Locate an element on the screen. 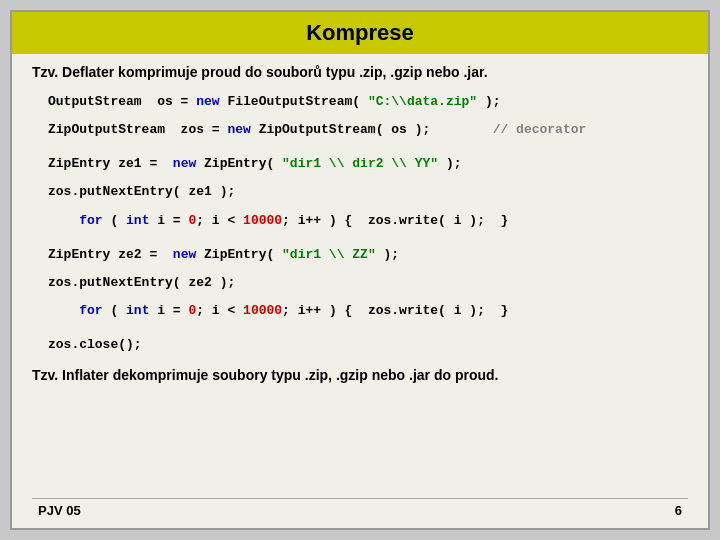 The width and height of the screenshot is (720, 540). code-section-1: OutputStream os = new FileOutputStream( … is located at coordinates (360, 116).